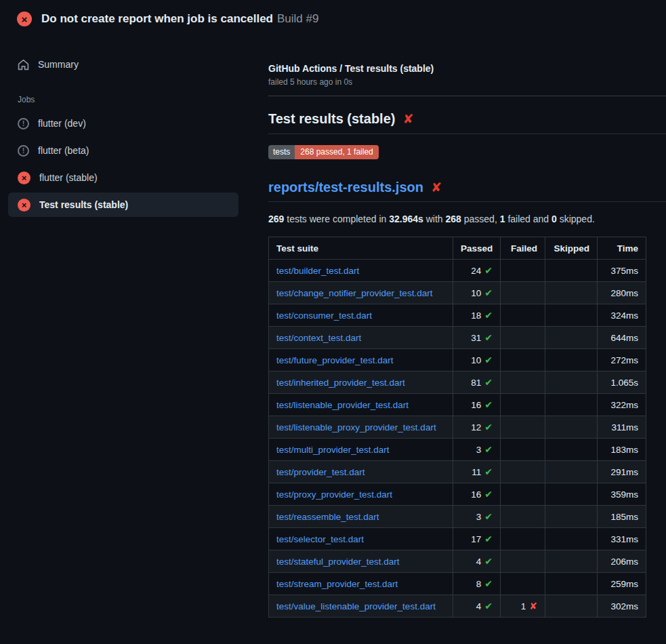 The width and height of the screenshot is (666, 644). What do you see at coordinates (62, 123) in the screenshot?
I see `job-label: flutter (dev)` at bounding box center [62, 123].